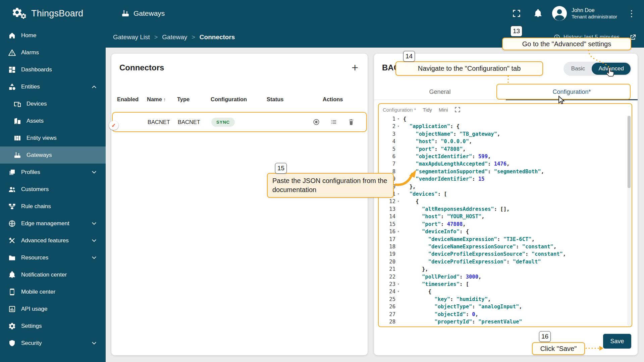 The width and height of the screenshot is (644, 362). What do you see at coordinates (53, 343) in the screenshot?
I see `sidebar-item: Security` at bounding box center [53, 343].